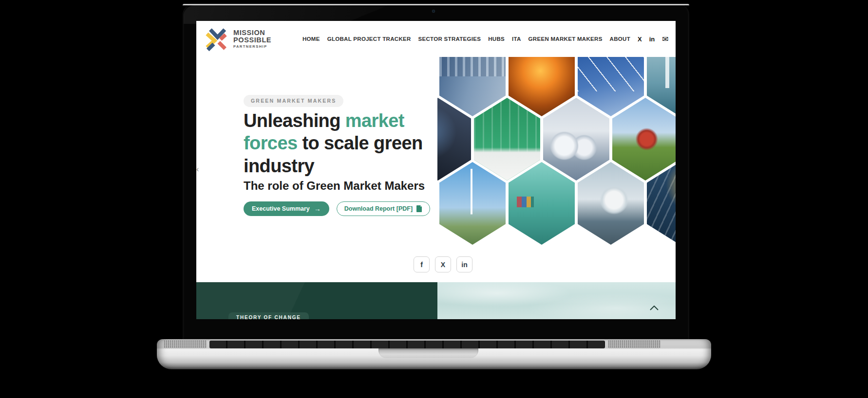 Image resolution: width=868 pixels, height=398 pixels. Describe the element at coordinates (665, 39) in the screenshot. I see `email-icon: ✉` at that location.